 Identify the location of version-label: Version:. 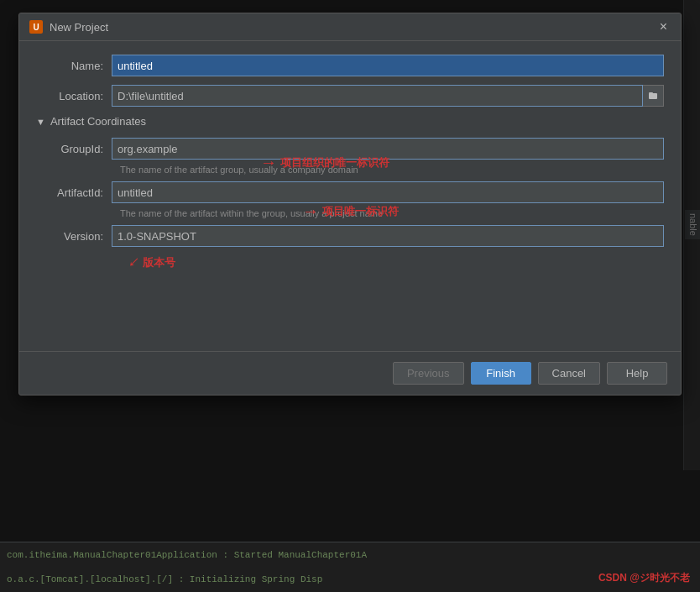
(74, 237).